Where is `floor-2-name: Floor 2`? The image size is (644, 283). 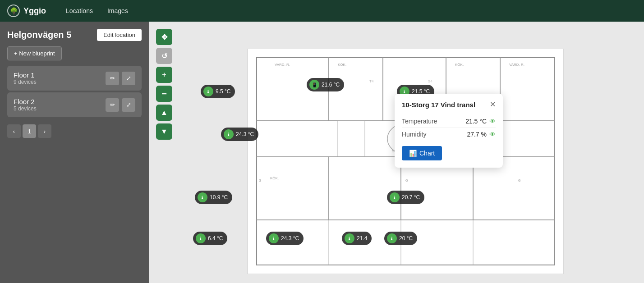 floor-2-name: Floor 2 is located at coordinates (25, 102).